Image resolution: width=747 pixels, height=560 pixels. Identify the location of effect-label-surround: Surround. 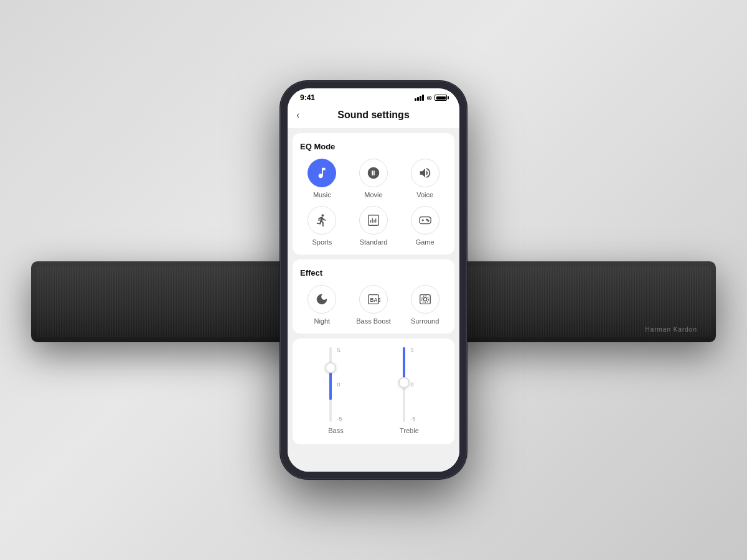
(425, 321).